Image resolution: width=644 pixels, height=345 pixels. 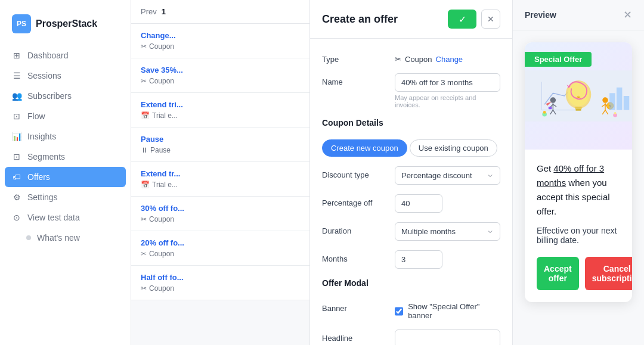 I want to click on percentage-off-row: Percentage off, so click(x=411, y=204).